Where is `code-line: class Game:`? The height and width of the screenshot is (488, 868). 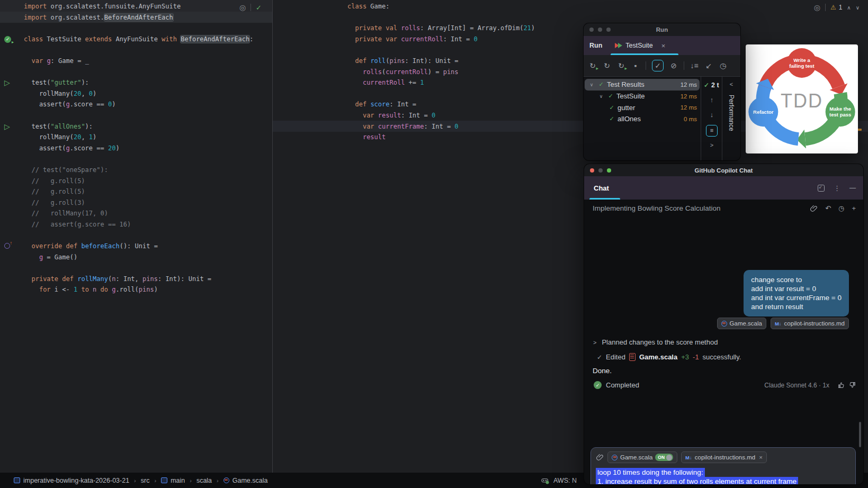
code-line: class Game: is located at coordinates (441, 6).